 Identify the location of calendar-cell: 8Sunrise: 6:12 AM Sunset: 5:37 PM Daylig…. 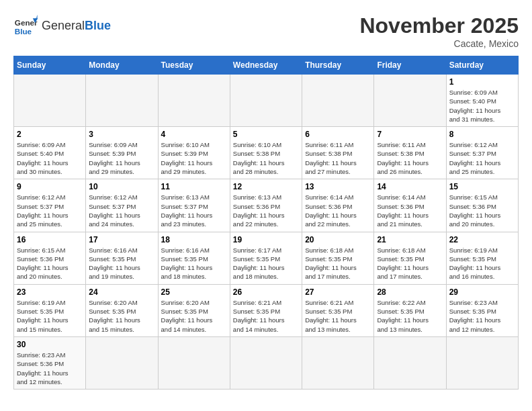
(482, 153).